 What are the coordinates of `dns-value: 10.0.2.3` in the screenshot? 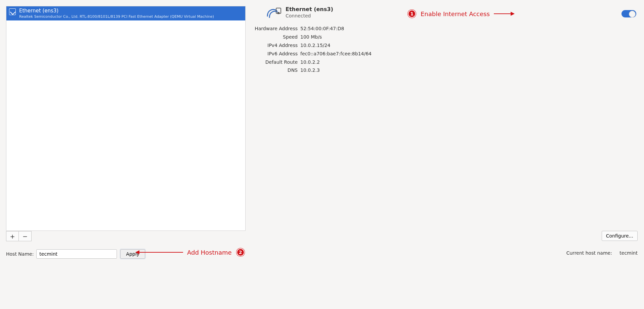 It's located at (310, 70).